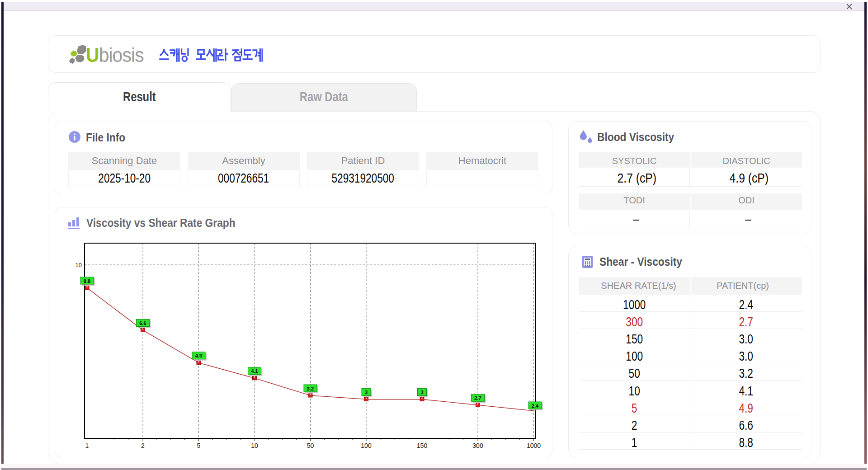 The width and height of the screenshot is (868, 470). Describe the element at coordinates (478, 446) in the screenshot. I see `svg-text: 300` at that location.